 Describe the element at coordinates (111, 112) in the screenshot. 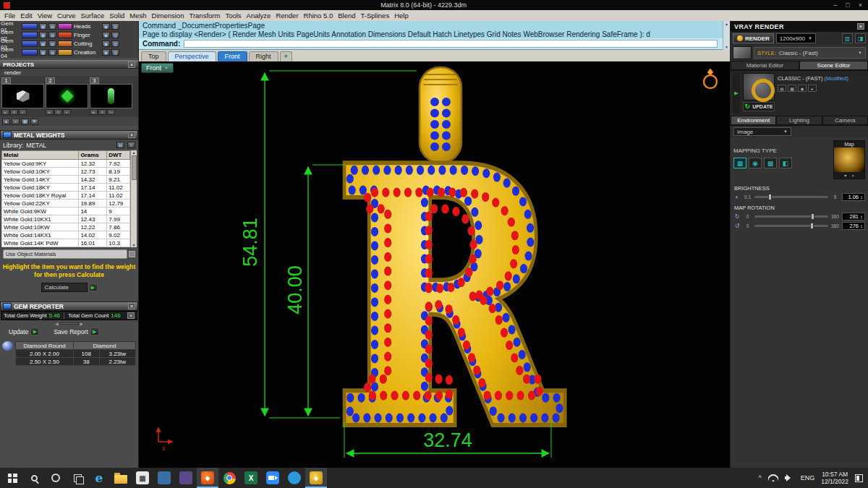

I see `thumb-mini-button: ▪` at that location.